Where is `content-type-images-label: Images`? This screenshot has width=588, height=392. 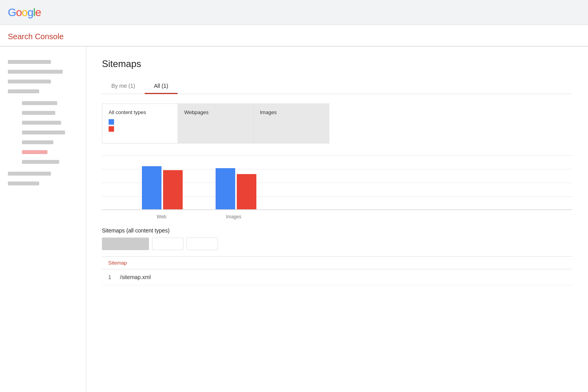 content-type-images-label: Images is located at coordinates (291, 112).